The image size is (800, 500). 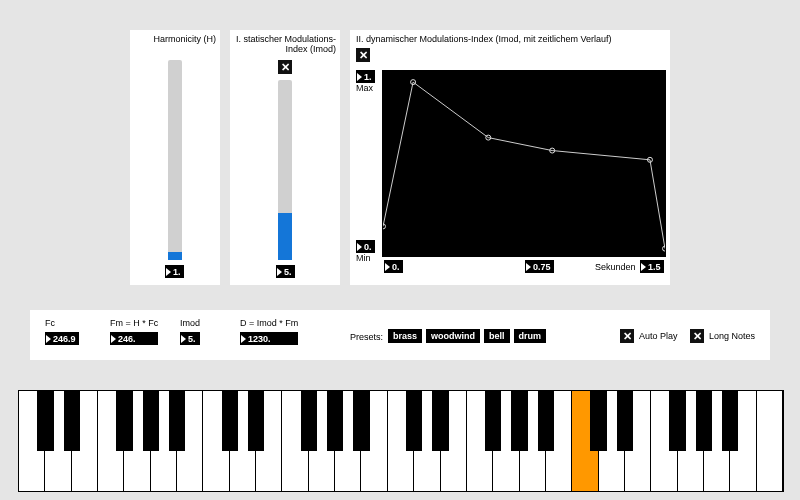 What do you see at coordinates (400, 335) in the screenshot?
I see `params-strip: Fc 246.9 Fm = H * Fc 246. Imod 5. D = Im…` at bounding box center [400, 335].